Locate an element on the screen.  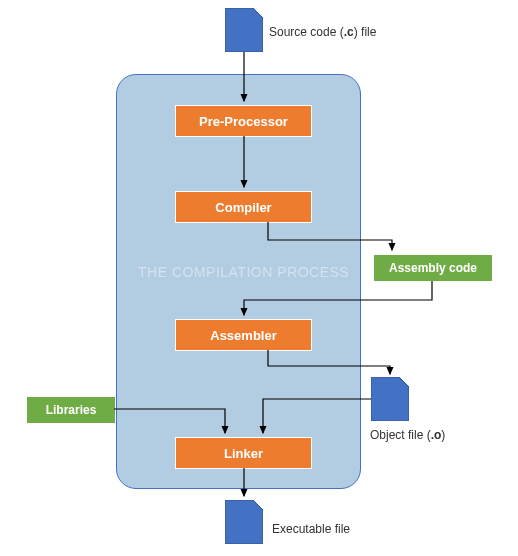
stage-compiler: Compiler is located at coordinates (244, 207).